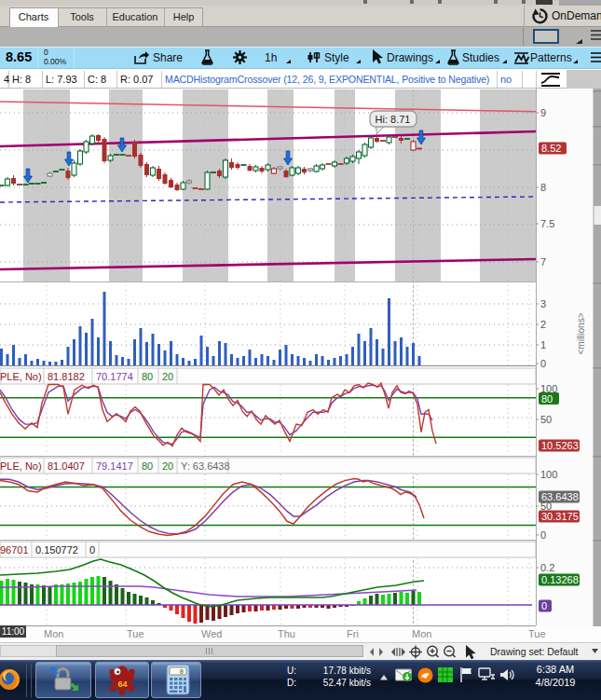 The image size is (601, 700). I want to click on svg-text: 79.1417, so click(115, 466).